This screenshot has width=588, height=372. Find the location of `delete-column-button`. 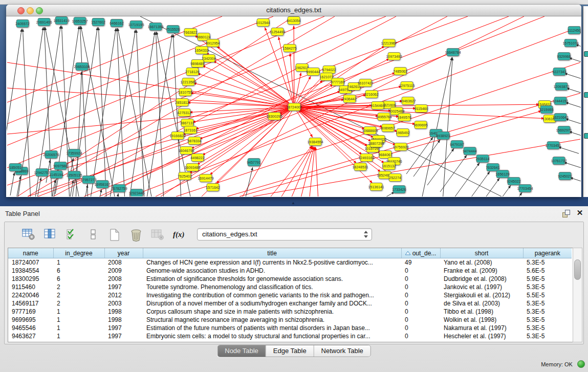

delete-column-button is located at coordinates (136, 234).